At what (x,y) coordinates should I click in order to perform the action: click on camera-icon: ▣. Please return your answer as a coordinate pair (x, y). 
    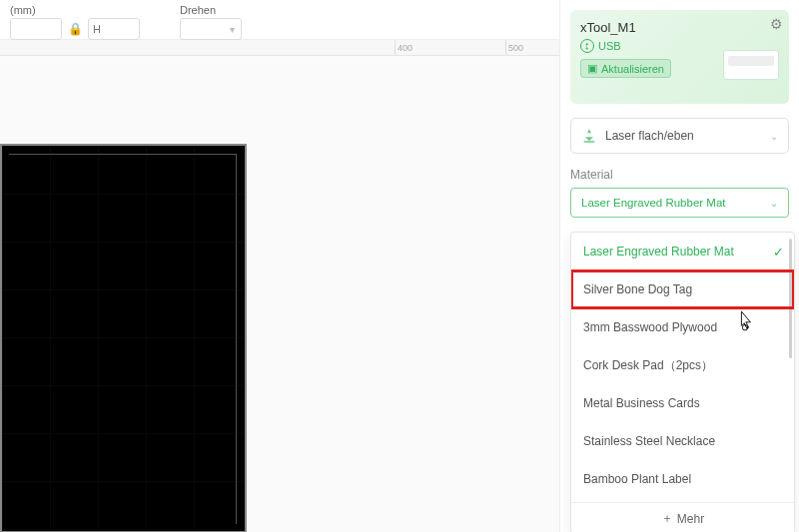
    Looking at the image, I should click on (592, 68).